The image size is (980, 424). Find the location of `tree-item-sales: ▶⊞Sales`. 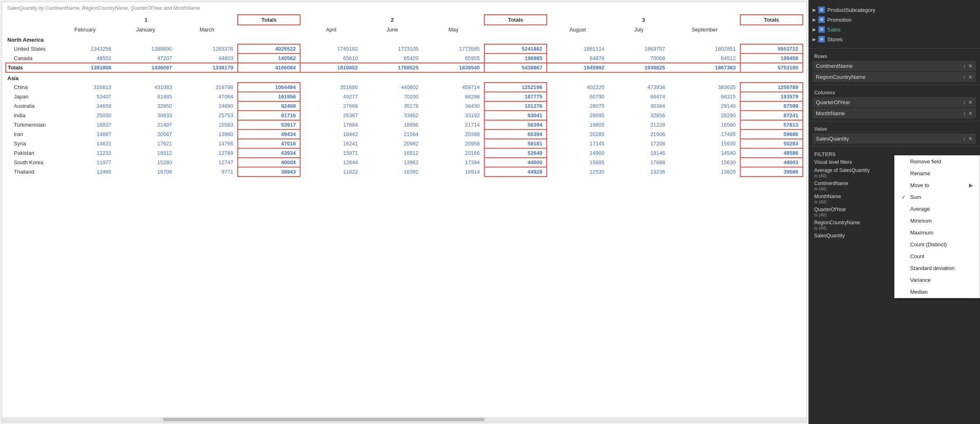

tree-item-sales: ▶⊞Sales is located at coordinates (894, 29).